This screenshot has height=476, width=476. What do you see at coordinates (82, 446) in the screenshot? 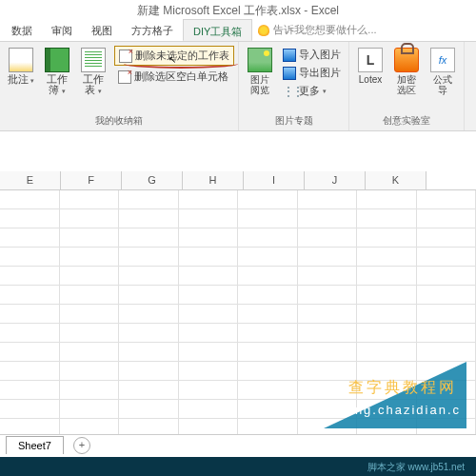
I see `new-sheet-button: +` at bounding box center [82, 446].